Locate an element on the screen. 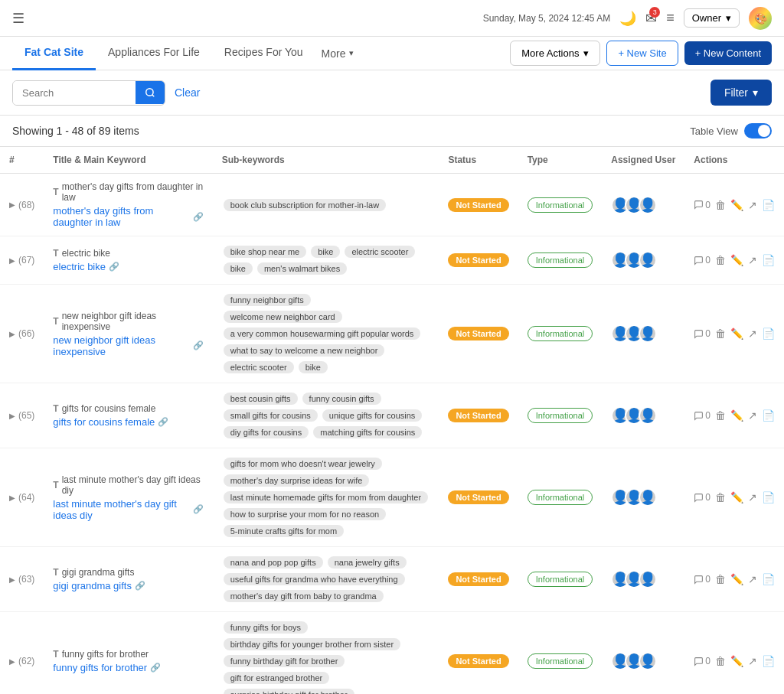 The width and height of the screenshot is (784, 694). row-title-cell: T mother's day gifts from daughter in la… is located at coordinates (128, 205).